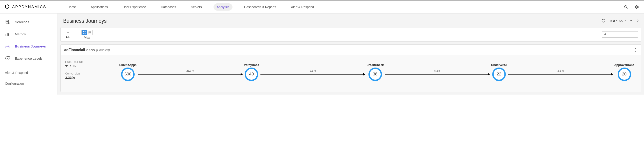  I want to click on grid-view-button, so click(84, 32).